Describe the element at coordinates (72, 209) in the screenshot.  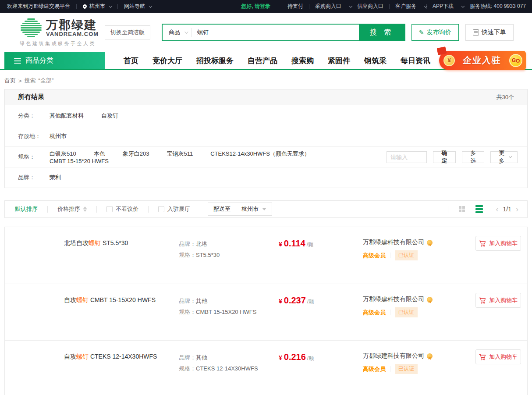
I see `sort-price-tab: 价格排序` at that location.